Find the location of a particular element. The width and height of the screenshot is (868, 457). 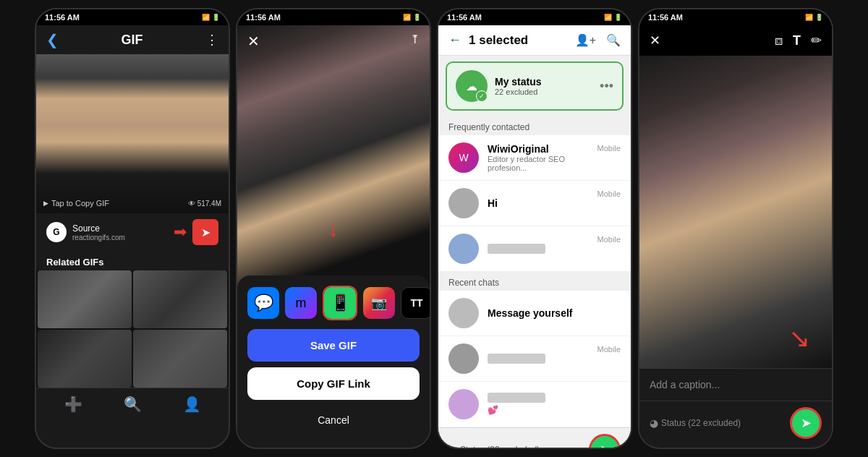

mystatus-more: ••• is located at coordinates (606, 87).